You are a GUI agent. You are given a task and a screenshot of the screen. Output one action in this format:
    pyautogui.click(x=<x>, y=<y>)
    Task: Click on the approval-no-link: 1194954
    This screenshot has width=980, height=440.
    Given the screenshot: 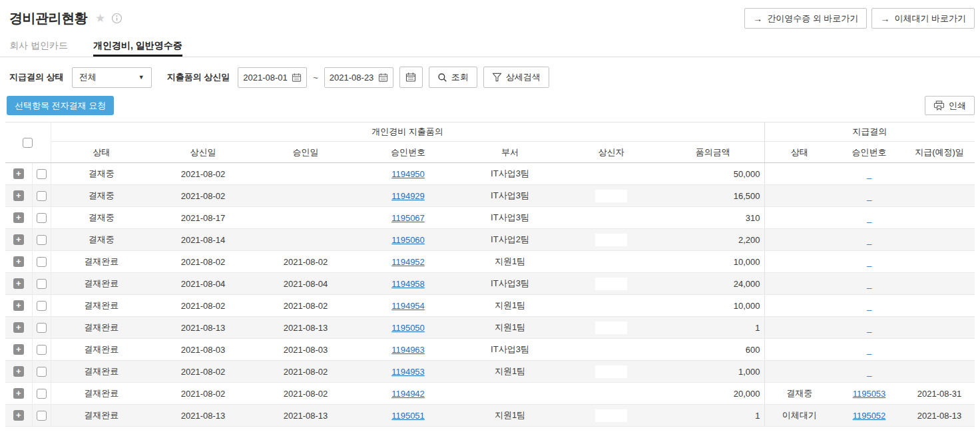 What is the action you would take?
    pyautogui.click(x=408, y=306)
    